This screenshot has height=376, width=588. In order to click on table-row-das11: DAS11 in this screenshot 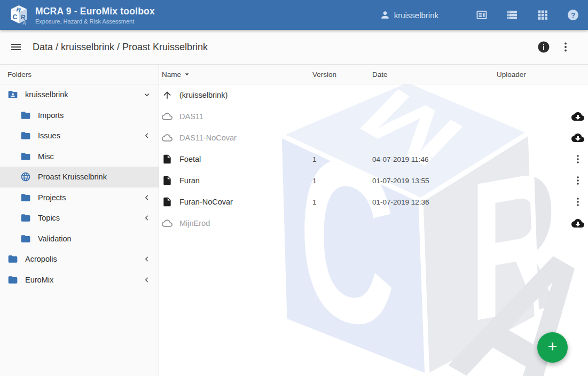, I will do `click(374, 116)`.